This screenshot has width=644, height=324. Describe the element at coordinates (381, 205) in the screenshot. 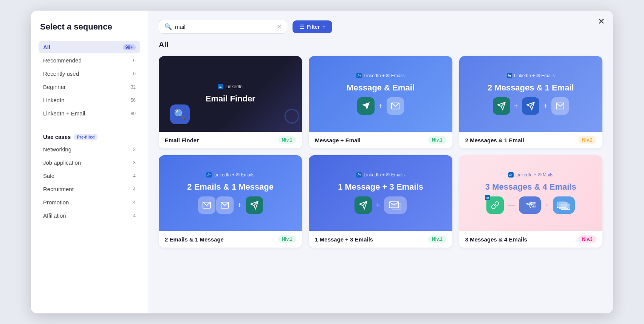

I see `card-icons-1message-3emails: +` at that location.